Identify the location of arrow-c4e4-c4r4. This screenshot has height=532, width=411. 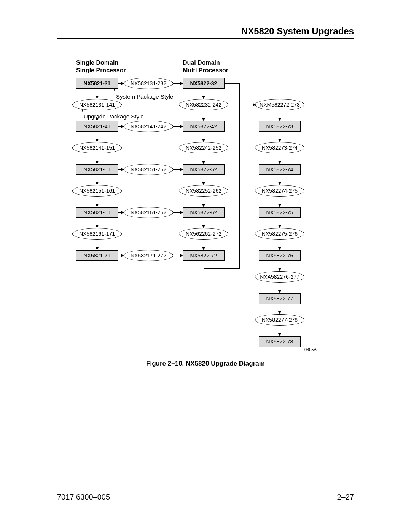
(280, 244).